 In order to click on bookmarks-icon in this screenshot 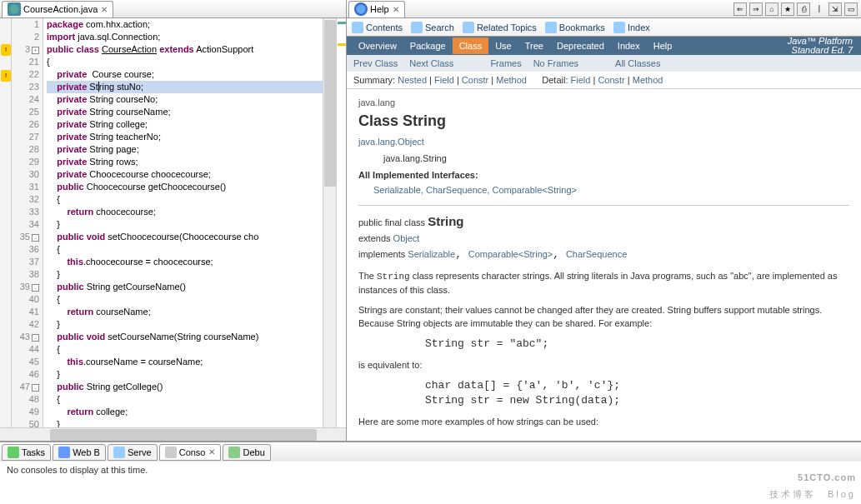, I will do `click(551, 27)`.